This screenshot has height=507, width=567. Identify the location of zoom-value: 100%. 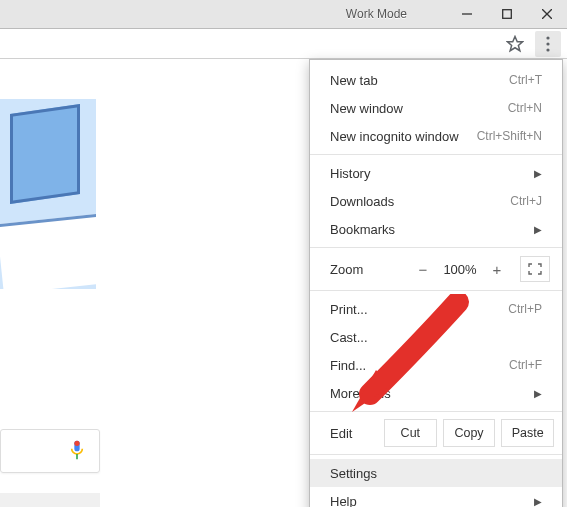
(460, 270).